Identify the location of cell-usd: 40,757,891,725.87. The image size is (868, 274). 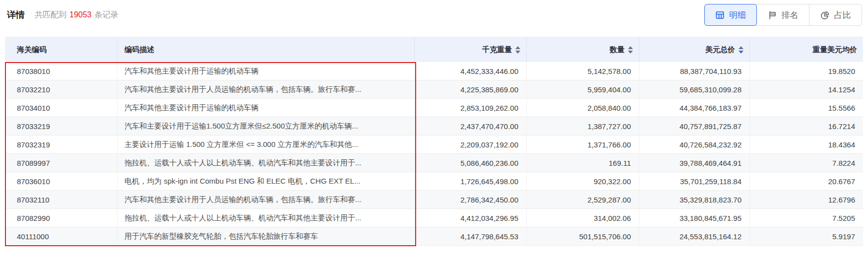
(694, 126).